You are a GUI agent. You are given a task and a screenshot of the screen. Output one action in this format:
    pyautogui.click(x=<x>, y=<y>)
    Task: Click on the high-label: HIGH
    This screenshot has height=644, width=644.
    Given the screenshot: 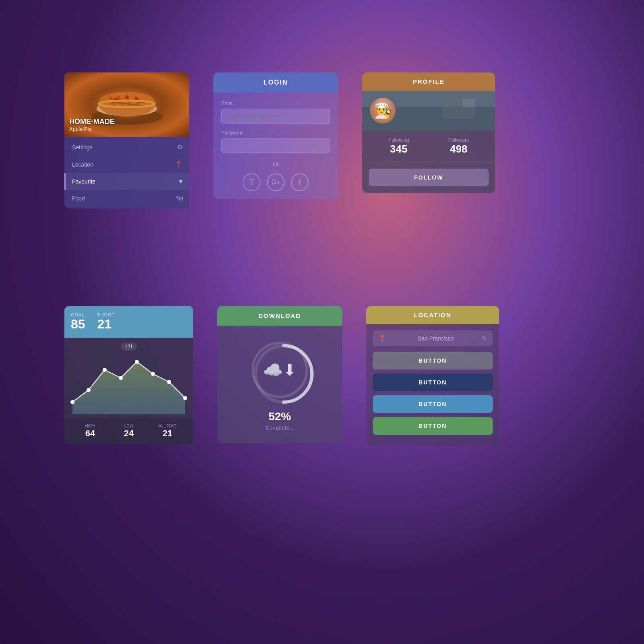 What is the action you would take?
    pyautogui.click(x=90, y=426)
    